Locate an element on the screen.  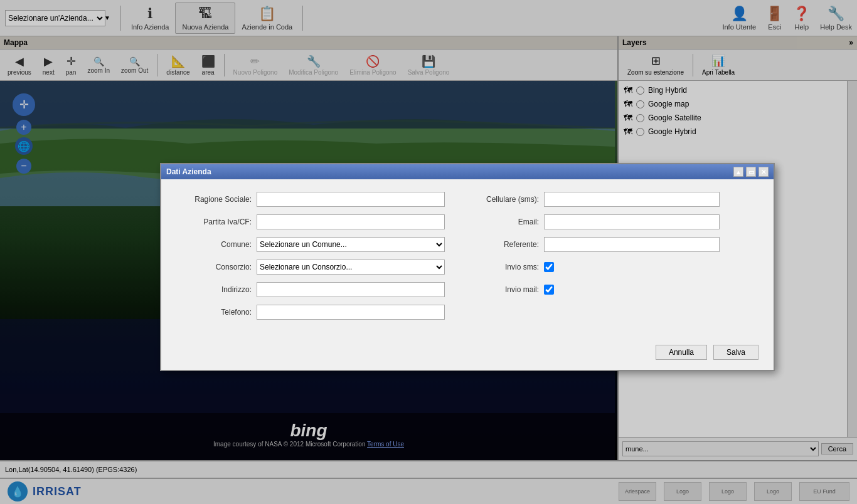
telefono-group: Telefono: is located at coordinates (311, 312).